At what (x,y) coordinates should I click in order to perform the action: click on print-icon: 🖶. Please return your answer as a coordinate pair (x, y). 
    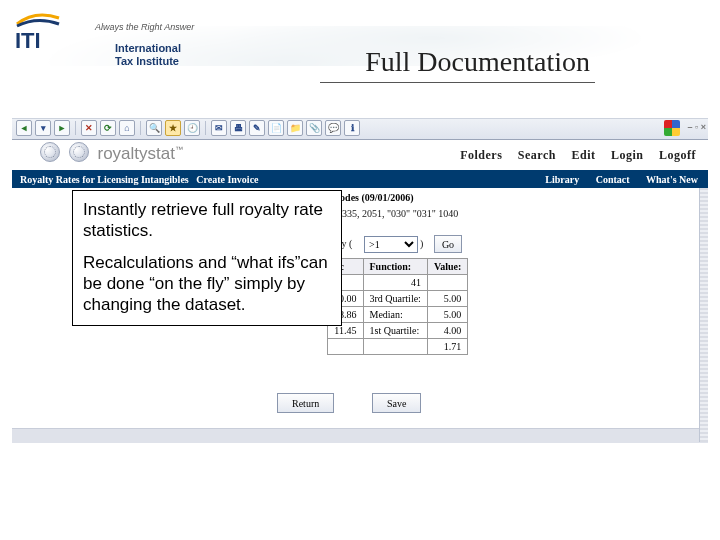
    Looking at the image, I should click on (238, 128).